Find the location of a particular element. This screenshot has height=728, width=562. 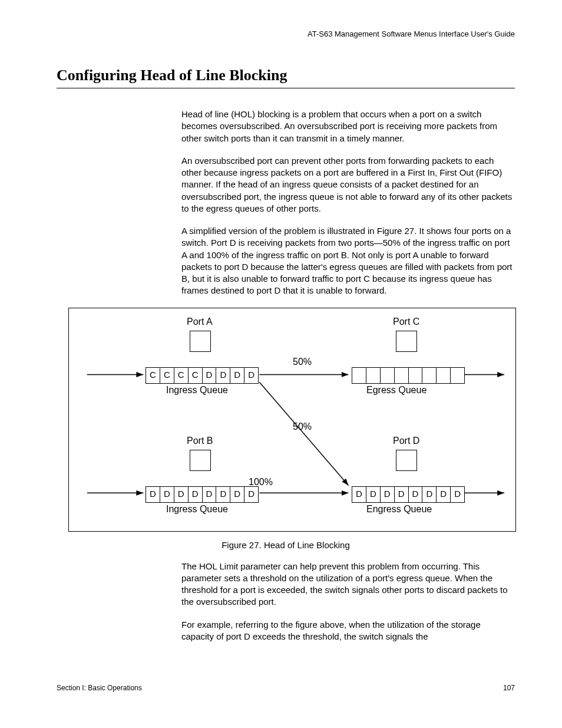

queue-port-d-egress: DDDDDDDD is located at coordinates (408, 495).